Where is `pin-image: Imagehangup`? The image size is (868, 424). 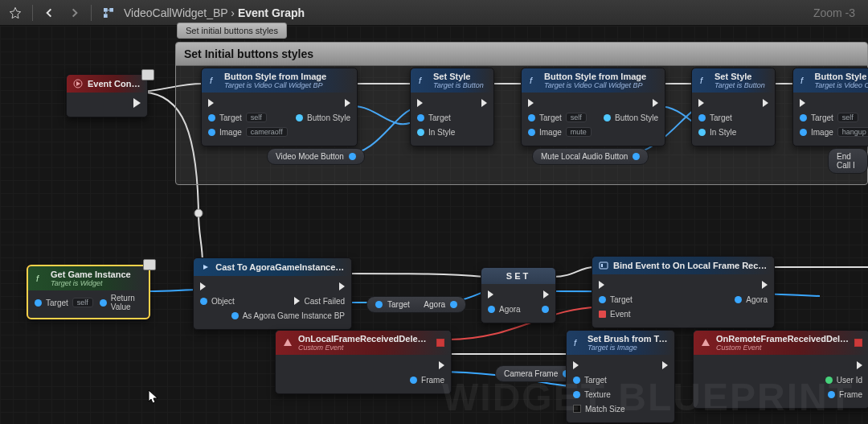
pin-image: Imagehangup is located at coordinates (834, 132).